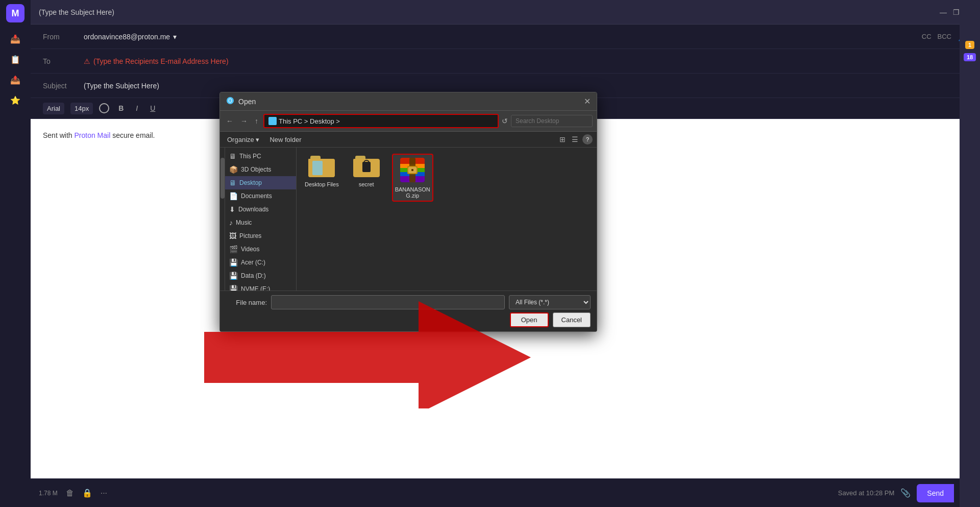 The width and height of the screenshot is (980, 507). I want to click on nav-item-desktop: 🖥 Desktop, so click(260, 183).